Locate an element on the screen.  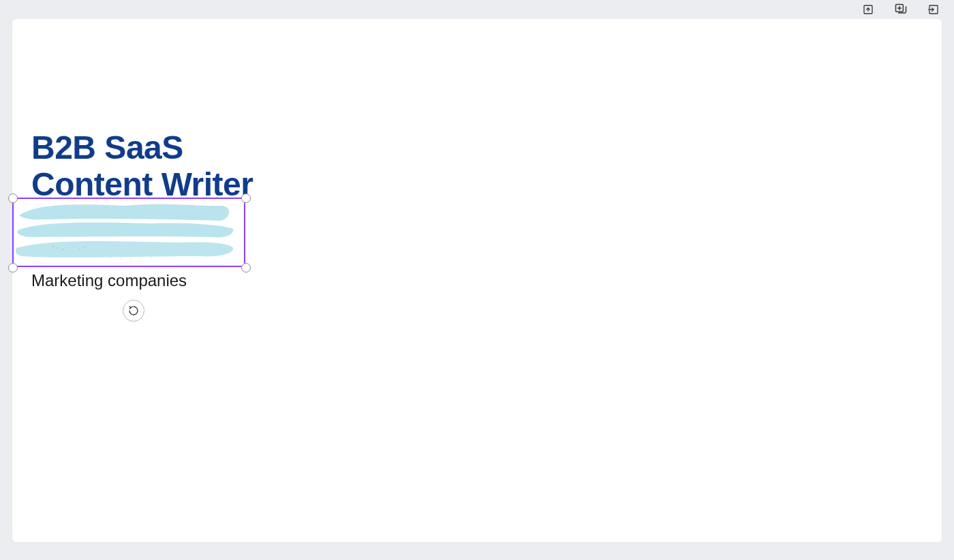
duplicate-icon is located at coordinates (901, 10).